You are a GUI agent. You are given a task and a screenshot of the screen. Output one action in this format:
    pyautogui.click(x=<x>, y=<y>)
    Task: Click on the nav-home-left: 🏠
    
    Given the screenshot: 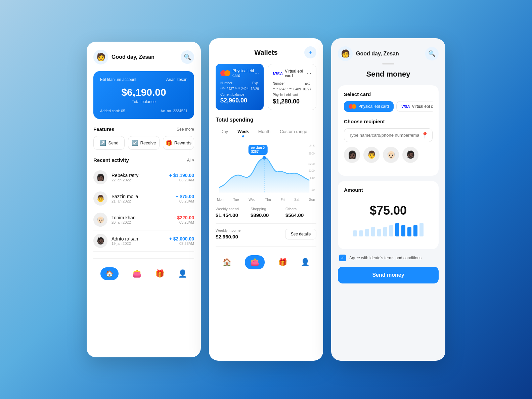 What is the action you would take?
    pyautogui.click(x=109, y=274)
    